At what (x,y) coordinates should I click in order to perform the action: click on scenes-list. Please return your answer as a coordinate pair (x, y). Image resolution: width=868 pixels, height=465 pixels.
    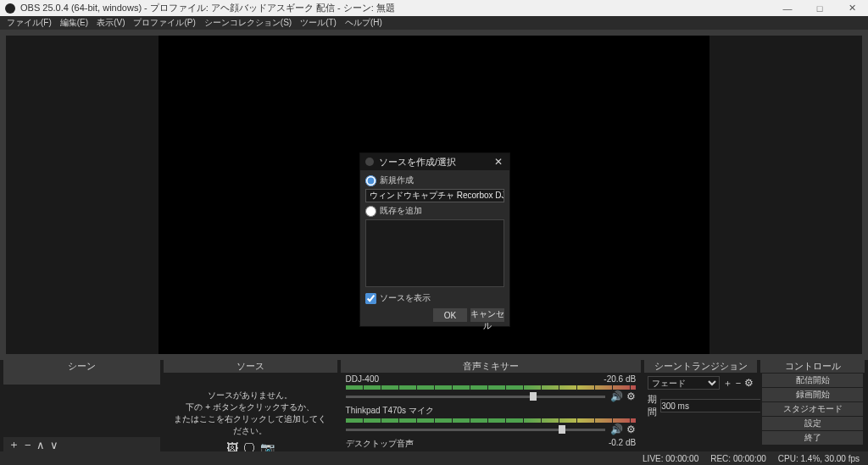
    Looking at the image, I should click on (81, 405).